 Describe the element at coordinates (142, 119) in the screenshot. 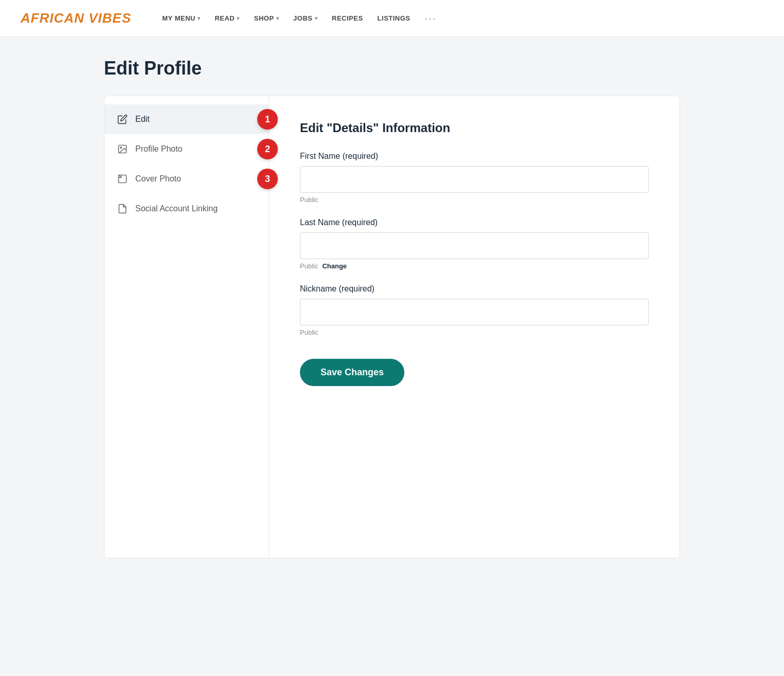

I see `sidebar-item-edit-label: Edit` at that location.